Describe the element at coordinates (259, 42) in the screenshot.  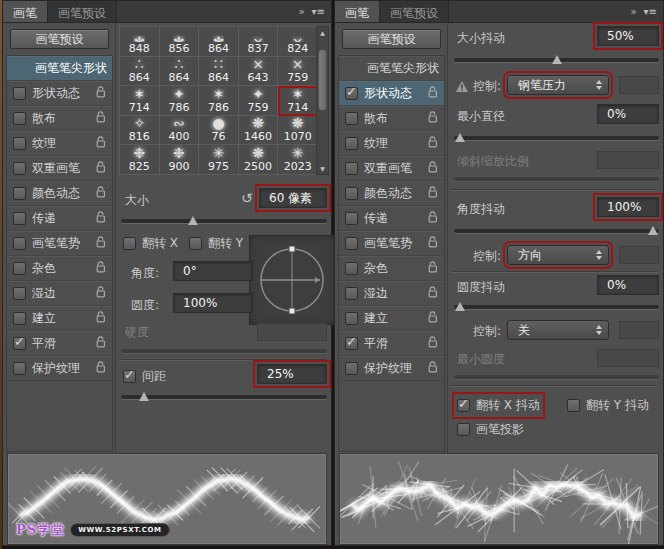
I see `brush-preset-cell: ×837` at that location.